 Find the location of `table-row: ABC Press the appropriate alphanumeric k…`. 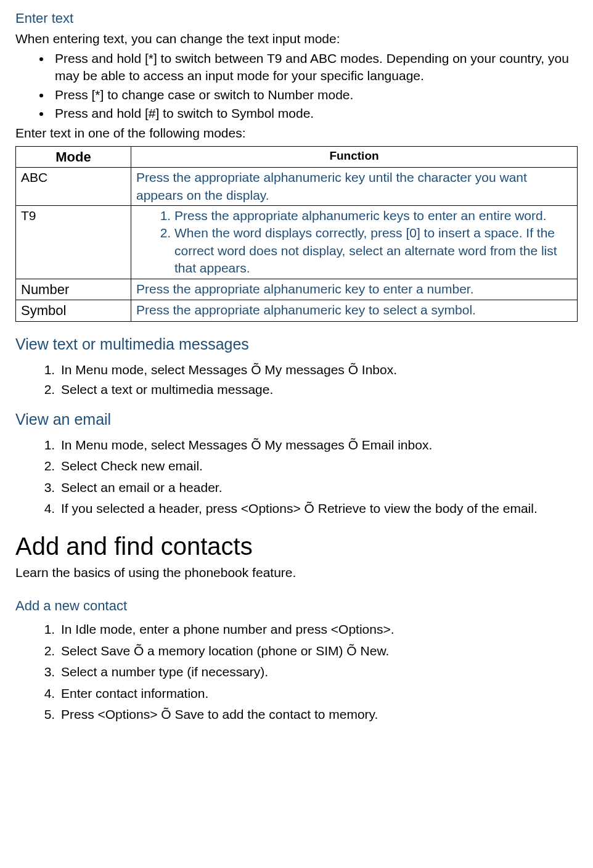

table-row: ABC Press the appropriate alphanumeric k… is located at coordinates (297, 187).